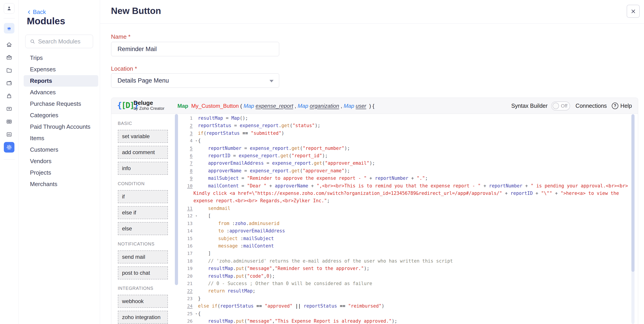  I want to click on modules-search, so click(59, 41).